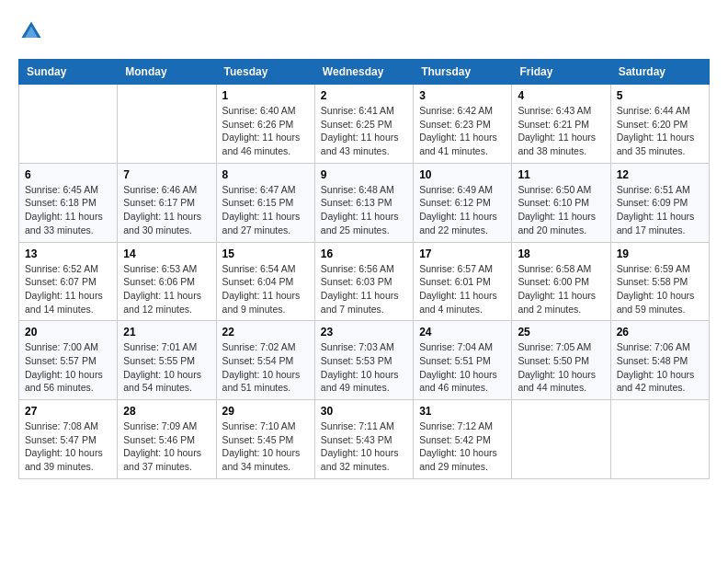 The width and height of the screenshot is (728, 563). I want to click on day-number: 4, so click(561, 96).